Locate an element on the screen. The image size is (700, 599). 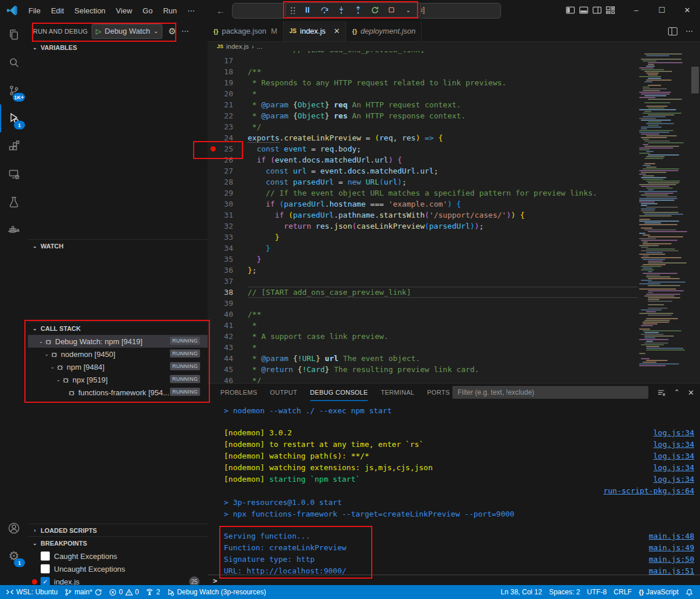
breakpoint-row: Caught Exceptions is located at coordinates (118, 556).